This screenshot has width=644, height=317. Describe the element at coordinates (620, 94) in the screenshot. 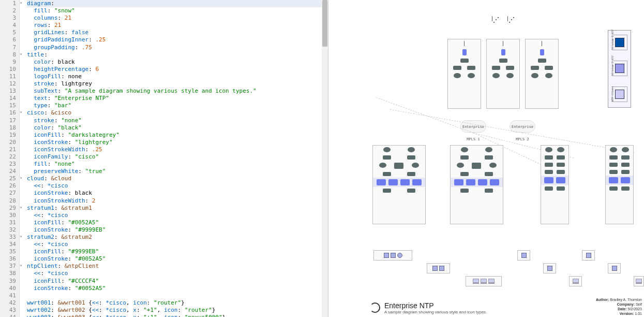

I see `legend-ntpclient: NTP Client` at that location.